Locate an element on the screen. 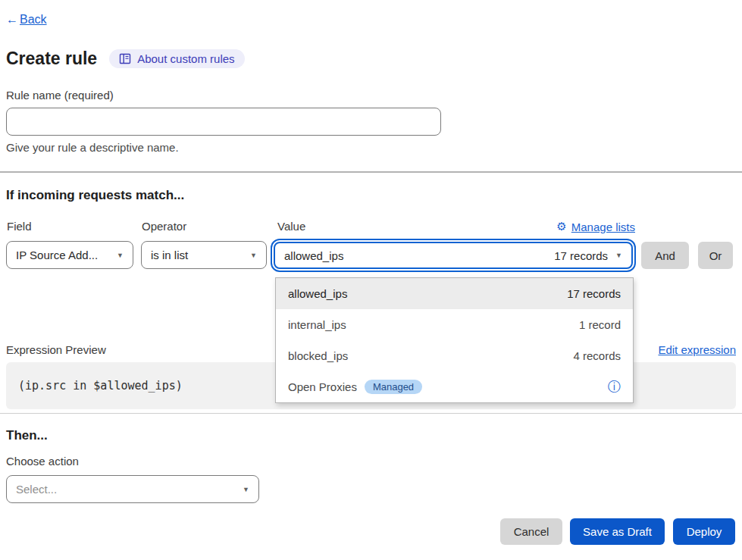  value-dropdown-menu: allowed_ips 17 records internal_ips 1 re… is located at coordinates (455, 340).